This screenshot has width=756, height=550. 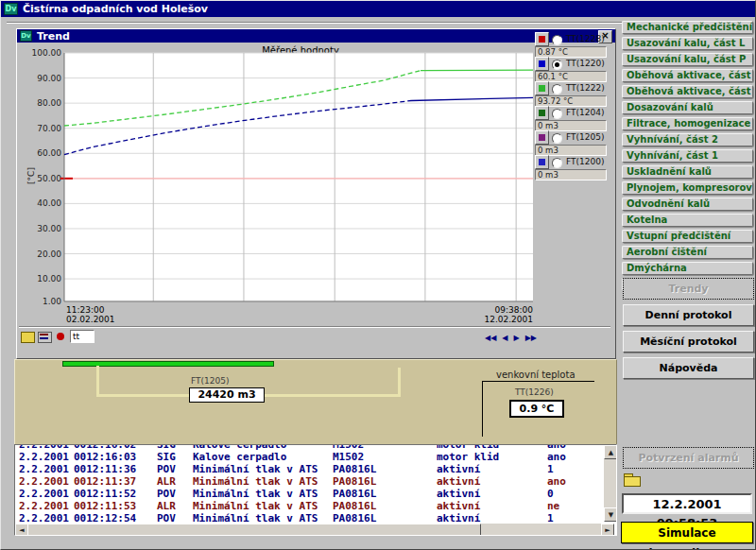 I want to click on log-hscrollbar: ◄ ►, so click(x=315, y=529).